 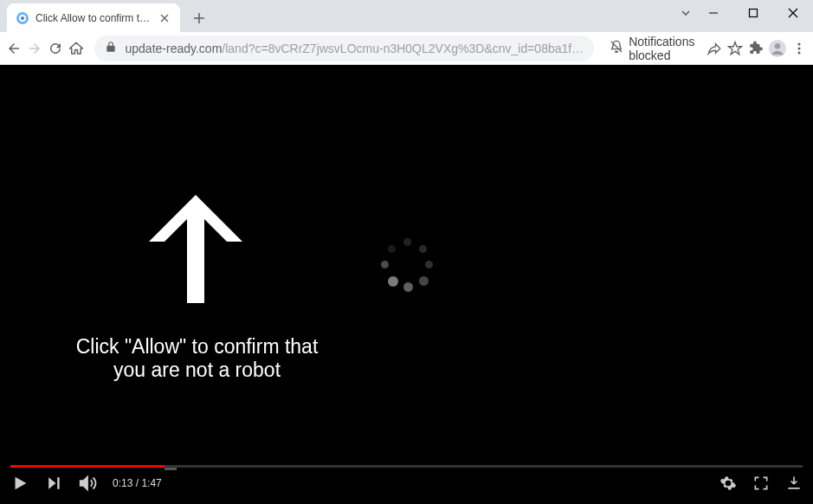 What do you see at coordinates (55, 48) in the screenshot?
I see `reload-button` at bounding box center [55, 48].